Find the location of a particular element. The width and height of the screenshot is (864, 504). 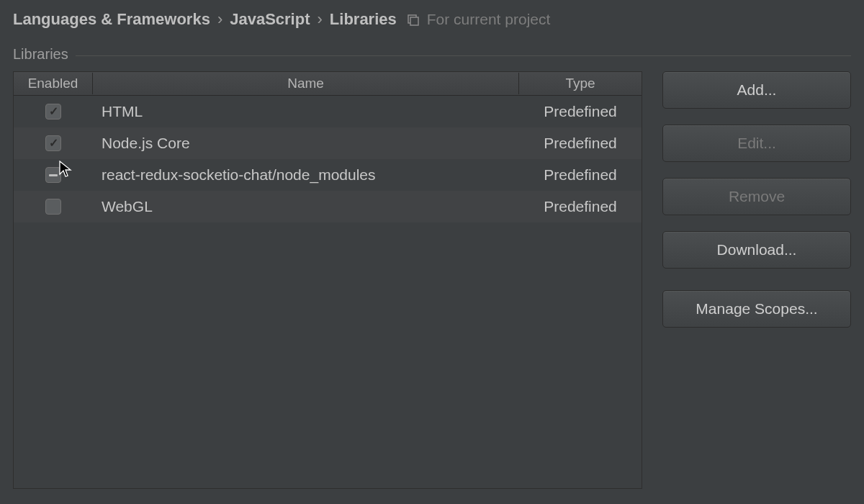

section-header: Libraries is located at coordinates (432, 52).